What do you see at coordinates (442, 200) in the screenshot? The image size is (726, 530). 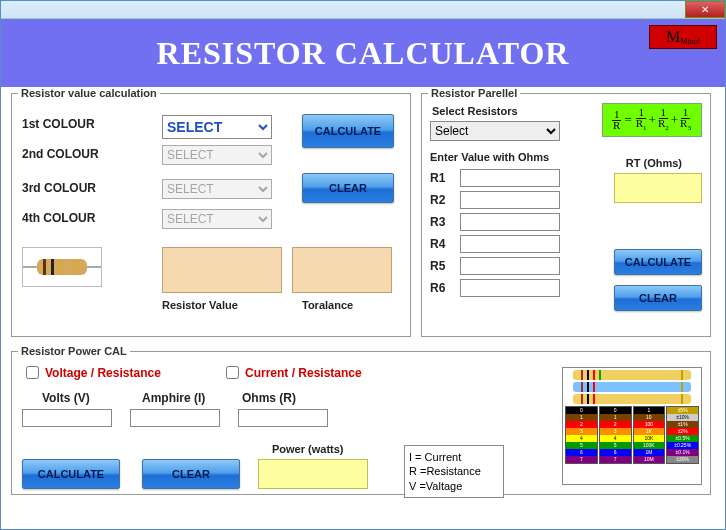 I see `label-r2: R2` at bounding box center [442, 200].